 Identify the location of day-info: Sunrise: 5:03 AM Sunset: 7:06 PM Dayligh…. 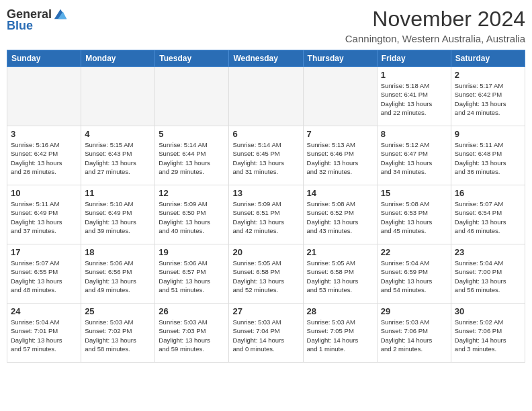
(414, 336).